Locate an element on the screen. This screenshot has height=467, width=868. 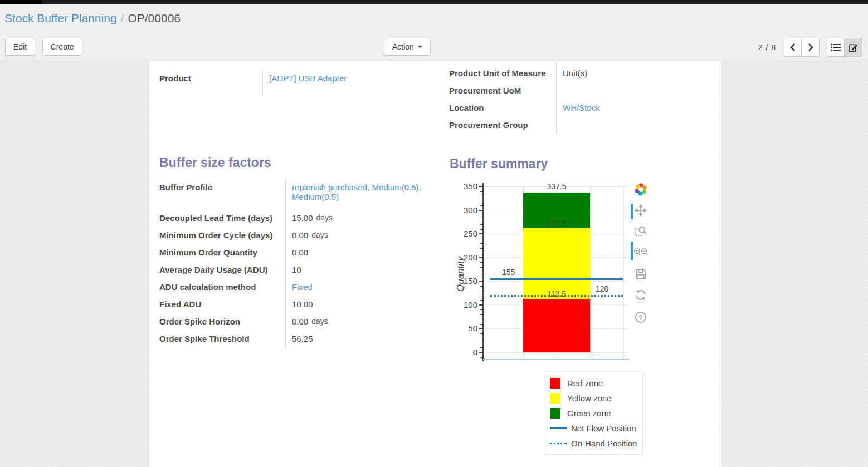
field-value-text: 10.00 is located at coordinates (303, 304).